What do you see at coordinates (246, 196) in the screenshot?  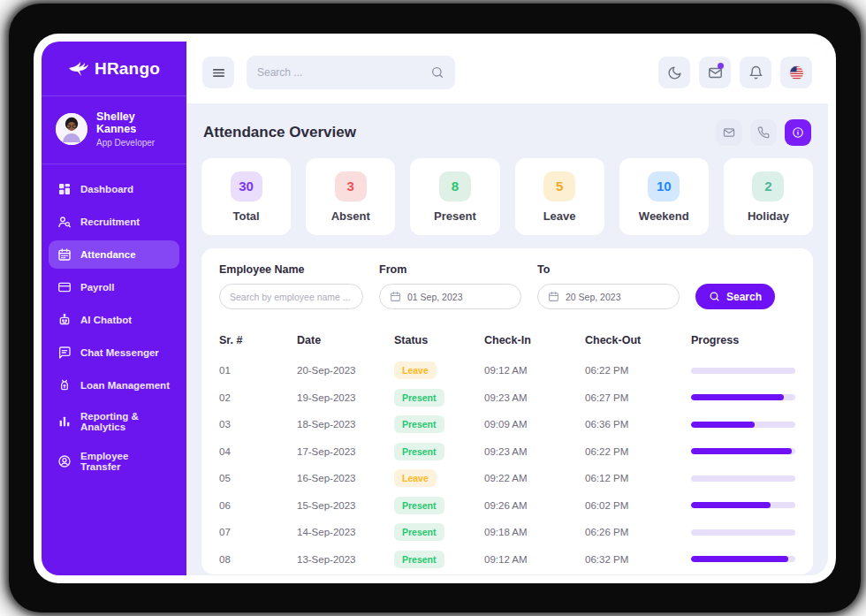 I see `stat-card-total: 30Total` at bounding box center [246, 196].